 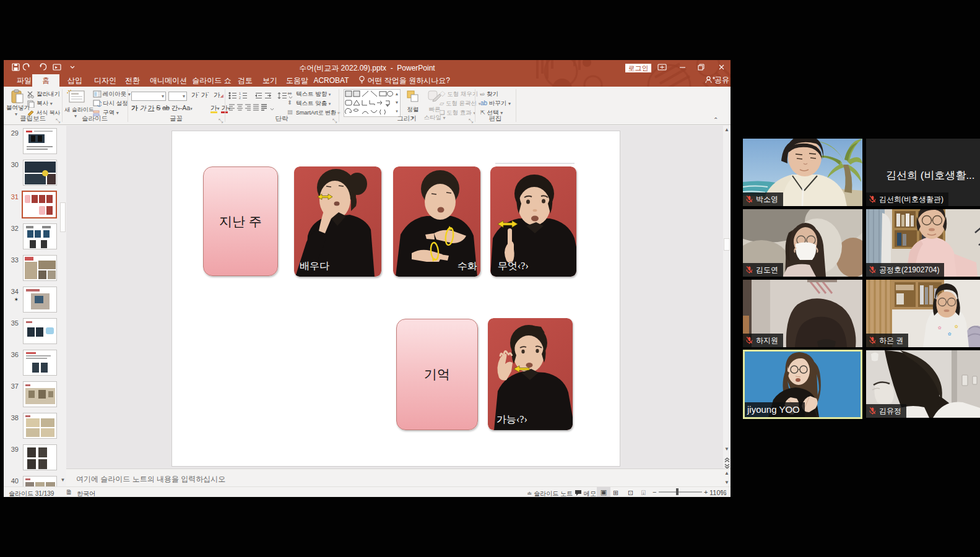 What do you see at coordinates (513, 266) in the screenshot?
I see `svg-text: 무엇‹?›` at bounding box center [513, 266].